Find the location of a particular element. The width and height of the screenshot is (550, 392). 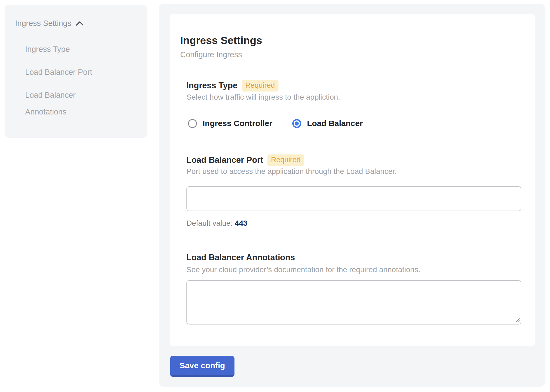

load-balancer-port-heading-text: Load Balancer Port is located at coordinates (225, 160).